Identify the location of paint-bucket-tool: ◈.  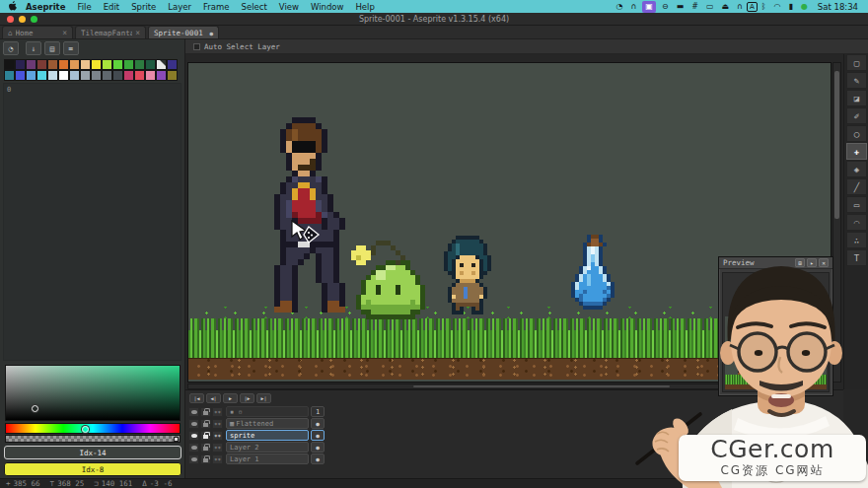
(856, 170).